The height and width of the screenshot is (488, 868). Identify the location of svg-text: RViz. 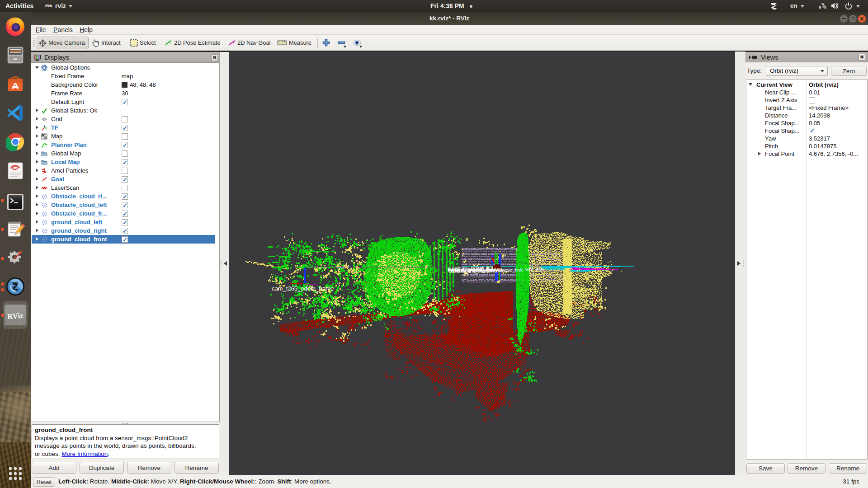
(15, 316).